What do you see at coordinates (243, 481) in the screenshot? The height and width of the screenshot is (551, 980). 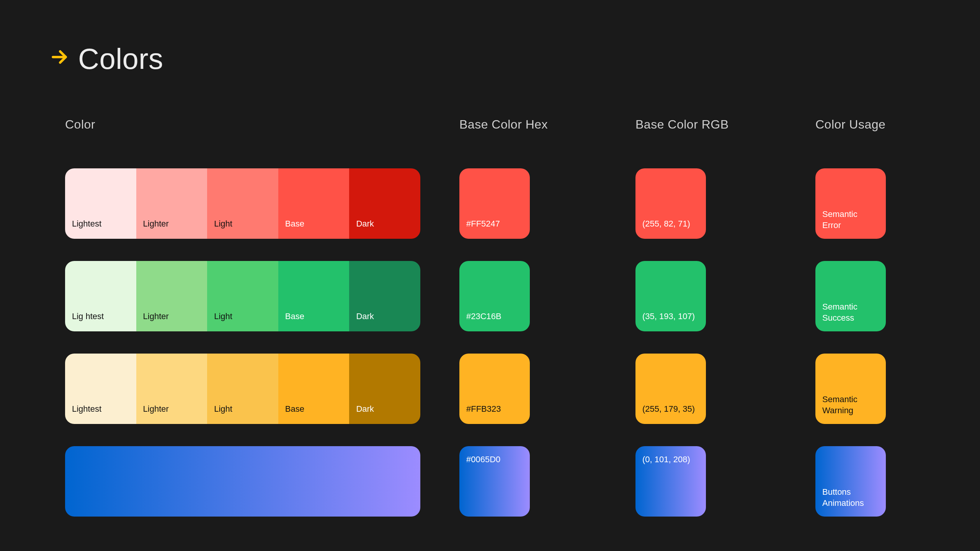 I see `palette-gradient` at bounding box center [243, 481].